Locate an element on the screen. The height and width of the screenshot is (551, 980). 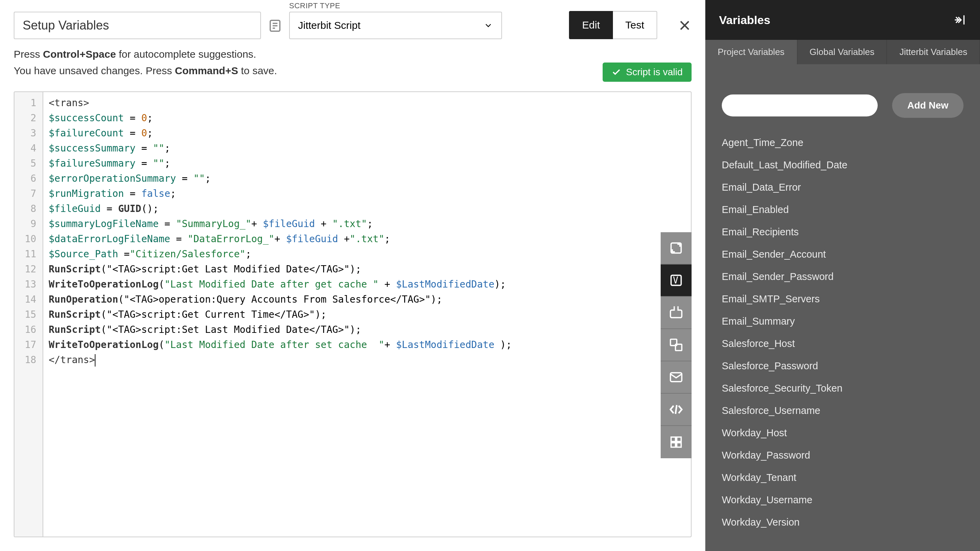
rail-email-icon is located at coordinates (676, 377).